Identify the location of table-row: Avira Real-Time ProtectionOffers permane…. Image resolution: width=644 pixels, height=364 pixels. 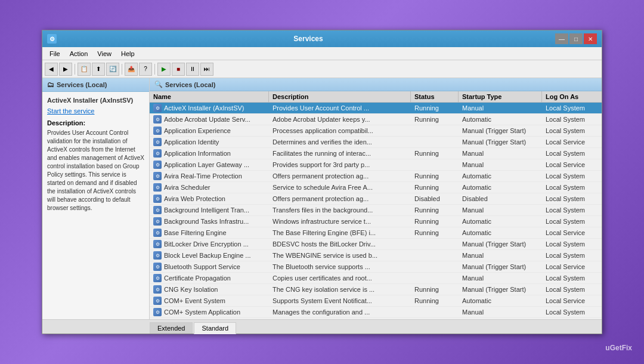
(376, 177).